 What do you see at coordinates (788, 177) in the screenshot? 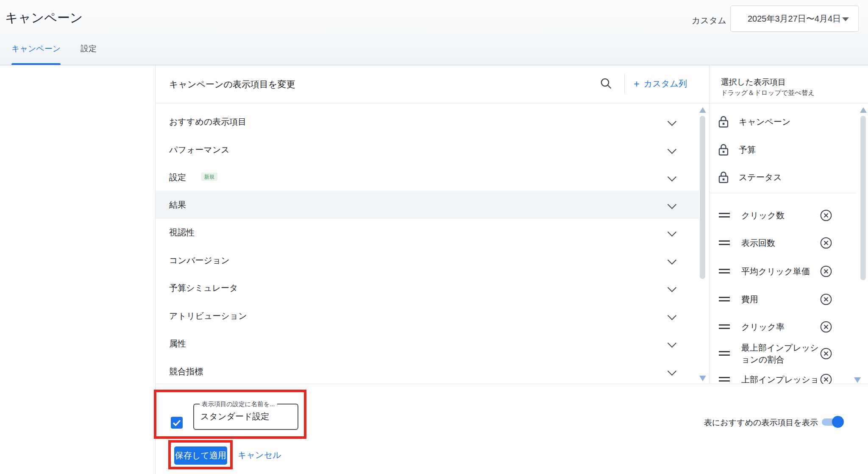
I see `locked-item-row: ステータス` at bounding box center [788, 177].